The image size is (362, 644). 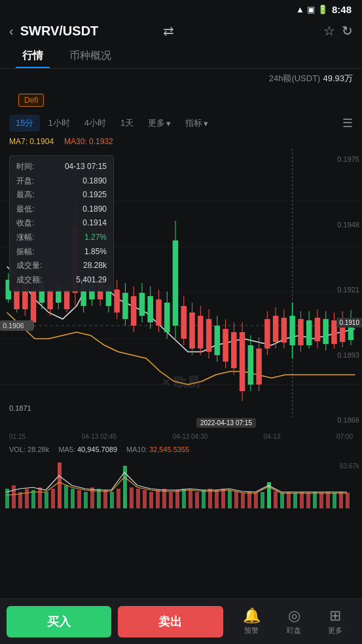 What do you see at coordinates (196, 123) in the screenshot?
I see `time-btn-indicator: 指标 ▾` at bounding box center [196, 123].